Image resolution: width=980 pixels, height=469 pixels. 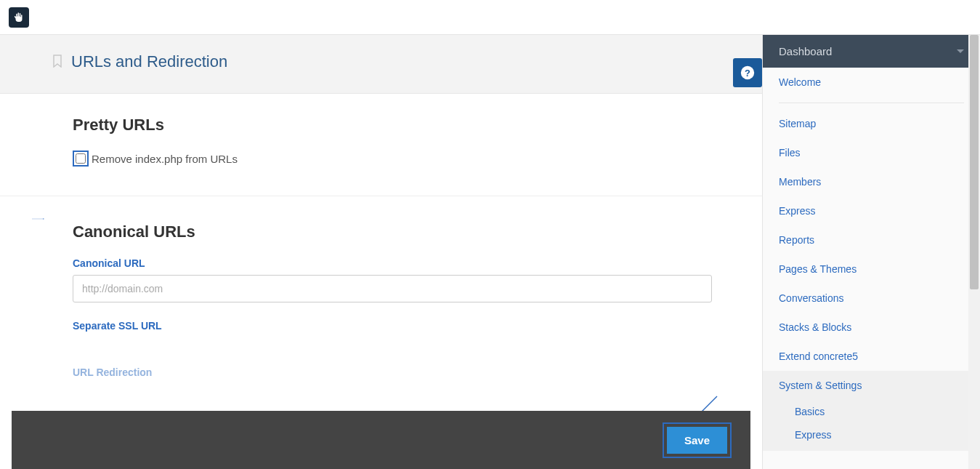 I want to click on sidebar-item-stacks-blocks: Stacks & Blocks, so click(x=872, y=327).